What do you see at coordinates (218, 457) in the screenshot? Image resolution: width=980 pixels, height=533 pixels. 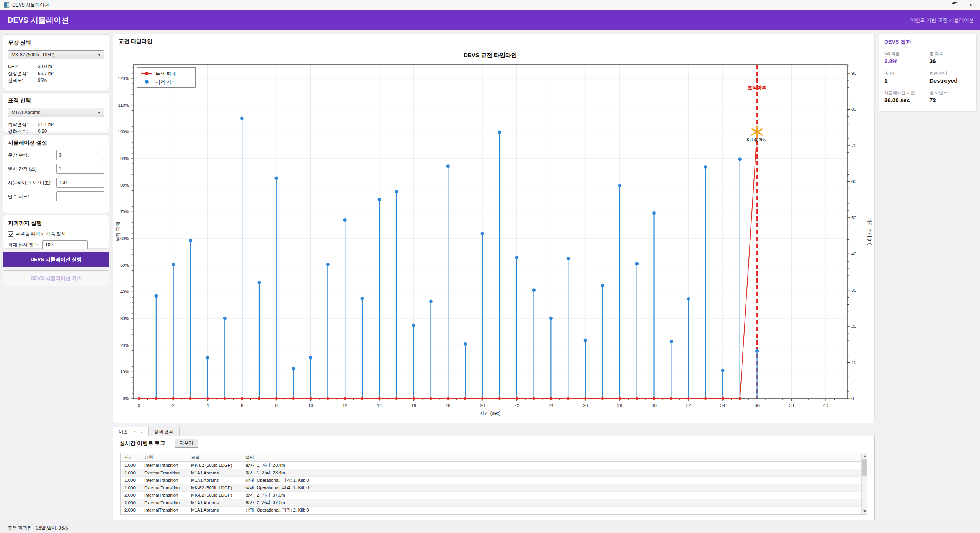 I see `table-header-cell: 모델` at bounding box center [218, 457].